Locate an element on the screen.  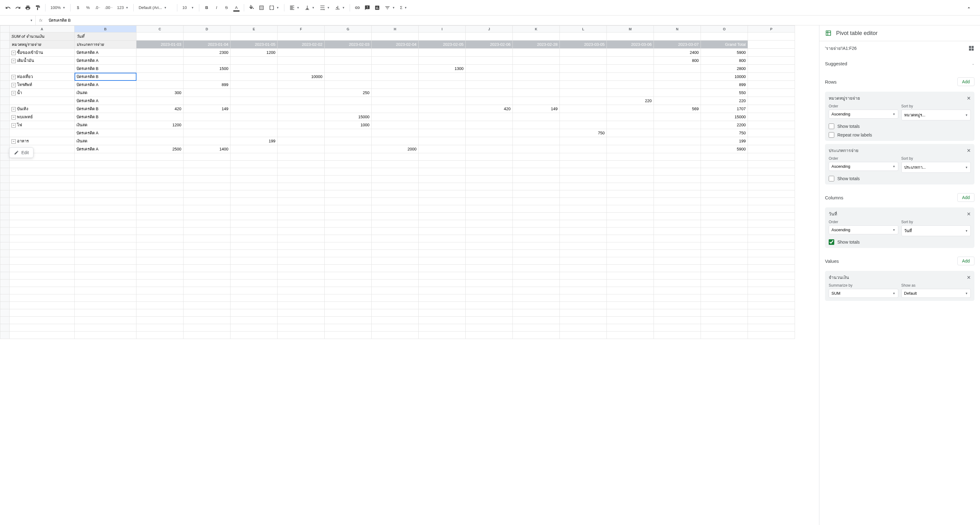
pivot-row-field-label: หมวดหมู่รายจ่าย is located at coordinates (42, 45).